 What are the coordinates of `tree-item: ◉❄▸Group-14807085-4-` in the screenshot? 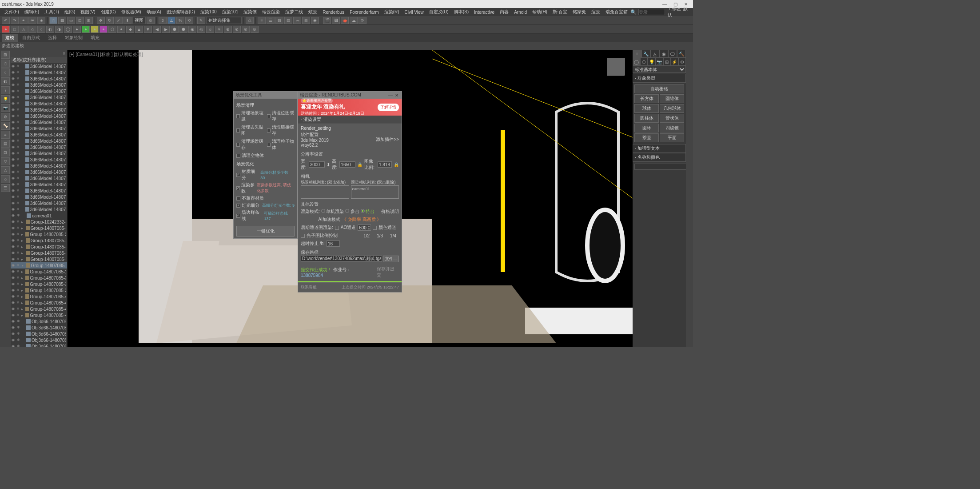 It's located at (39, 247).